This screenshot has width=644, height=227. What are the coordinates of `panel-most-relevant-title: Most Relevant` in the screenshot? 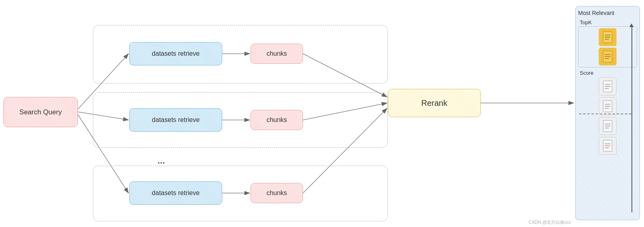 It's located at (596, 13).